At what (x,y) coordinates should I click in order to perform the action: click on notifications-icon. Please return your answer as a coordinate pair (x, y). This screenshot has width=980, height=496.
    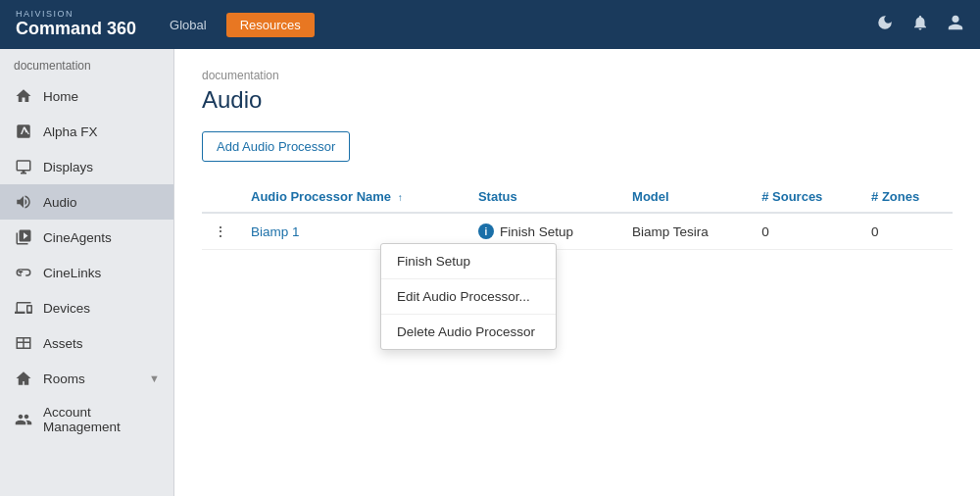
    Looking at the image, I should click on (920, 25).